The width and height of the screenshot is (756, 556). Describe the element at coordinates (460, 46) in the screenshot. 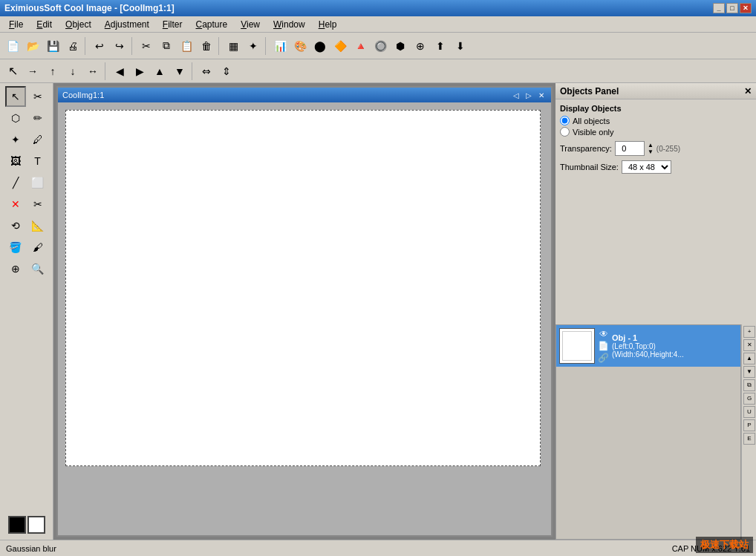

I see `import-icon: ⬇` at that location.